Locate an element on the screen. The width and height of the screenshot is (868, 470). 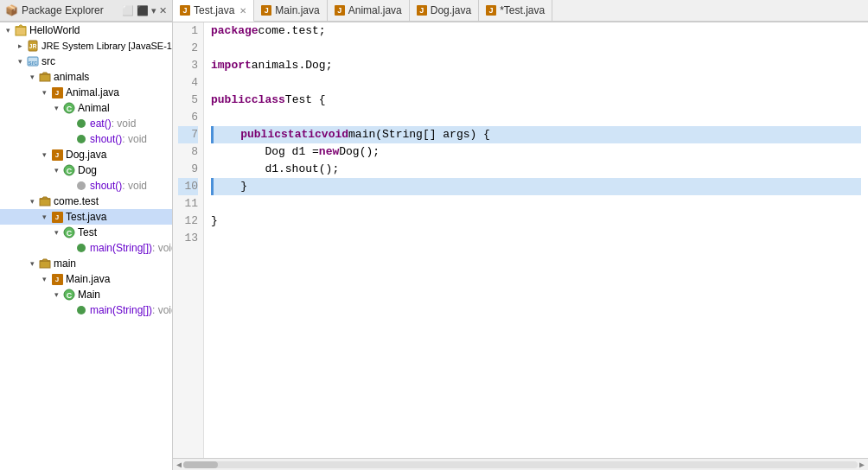
panel-icon: 📦 is located at coordinates (12, 10).